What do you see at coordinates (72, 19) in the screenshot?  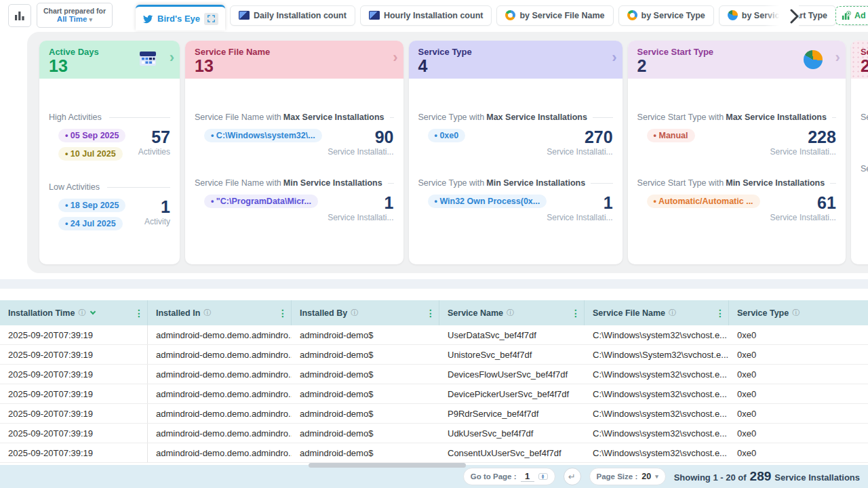 I see `period-value: All Time` at bounding box center [72, 19].